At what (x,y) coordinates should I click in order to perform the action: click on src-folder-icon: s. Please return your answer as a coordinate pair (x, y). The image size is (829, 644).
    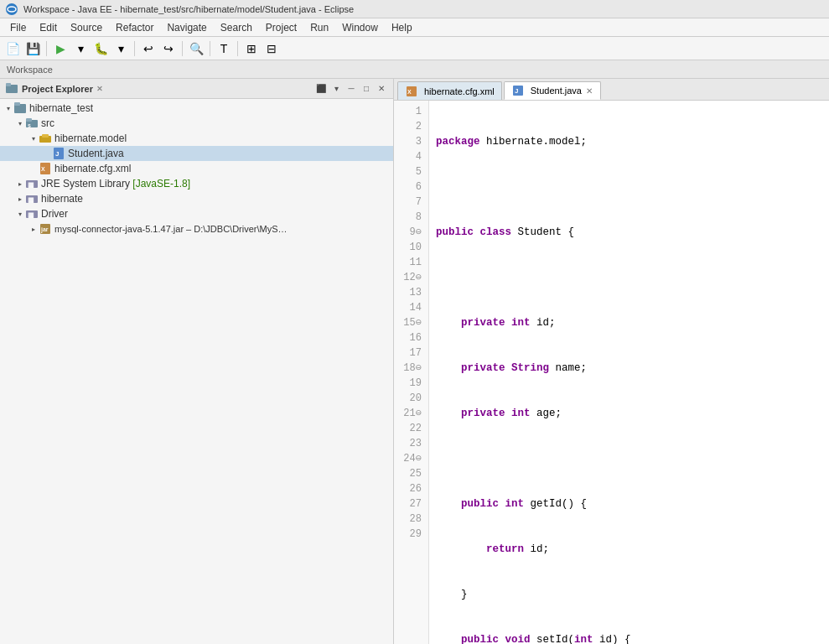
    Looking at the image, I should click on (32, 123).